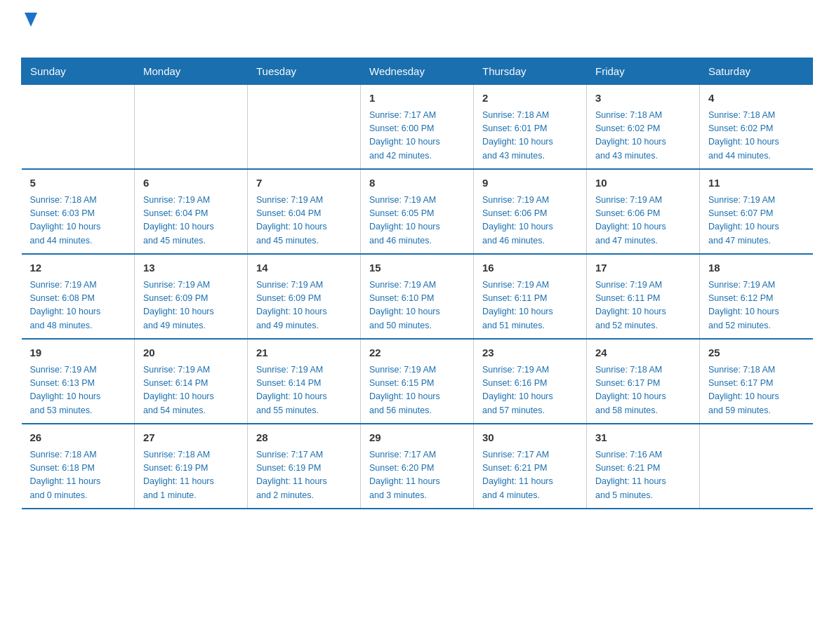  Describe the element at coordinates (191, 72) in the screenshot. I see `header-monday: Monday` at that location.